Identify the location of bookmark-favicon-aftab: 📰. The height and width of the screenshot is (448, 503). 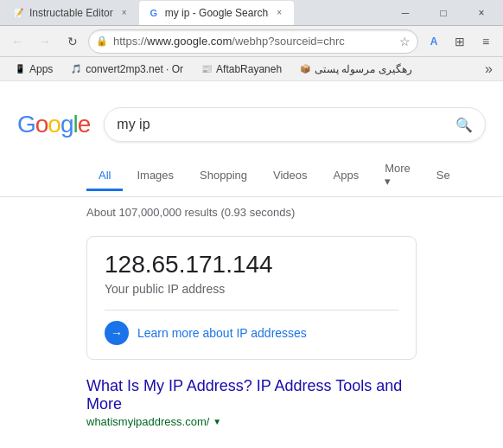
(207, 69).